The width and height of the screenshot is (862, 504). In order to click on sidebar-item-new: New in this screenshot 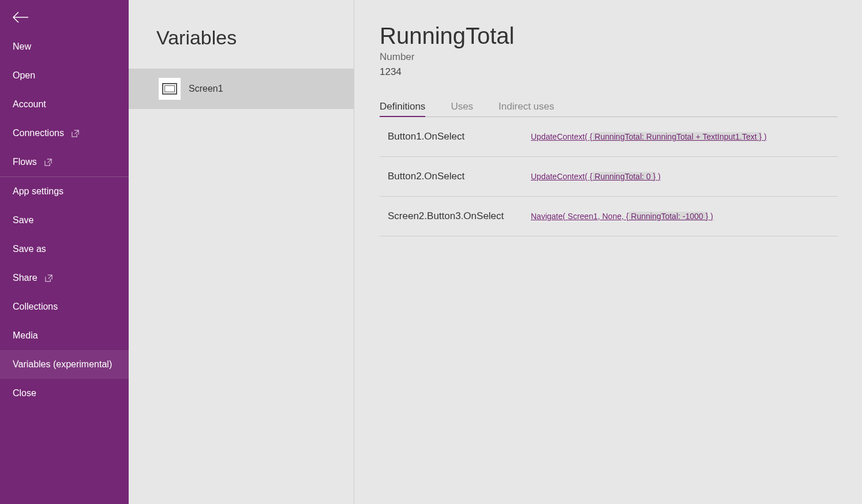, I will do `click(65, 47)`.